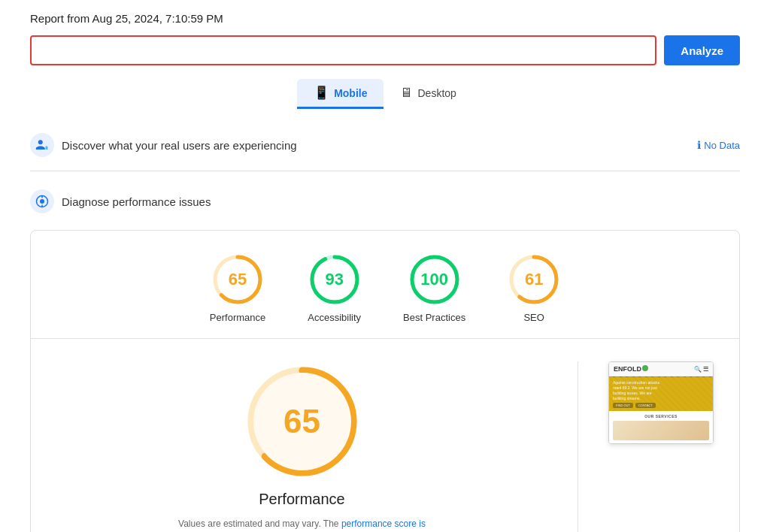 Image resolution: width=770 pixels, height=532 pixels. What do you see at coordinates (42, 201) in the screenshot?
I see `diagnose-icon` at bounding box center [42, 201].